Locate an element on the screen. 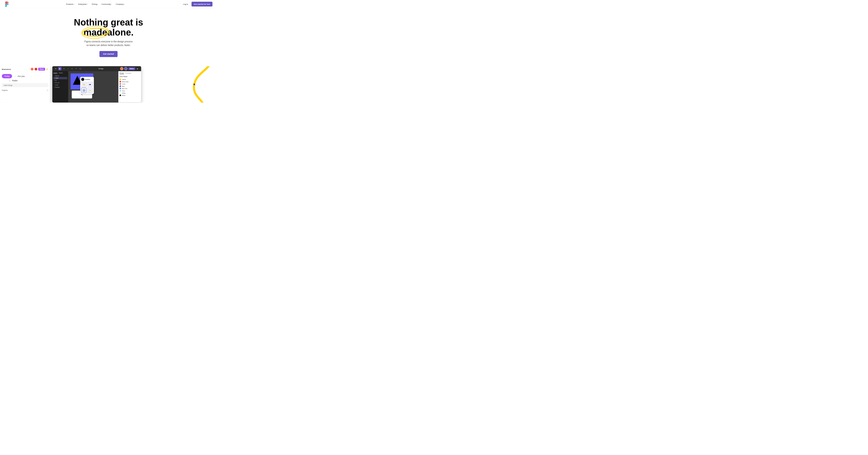  nav-links: Products ▾ Enterprise ▾ Pricing Communit… is located at coordinates (95, 4).